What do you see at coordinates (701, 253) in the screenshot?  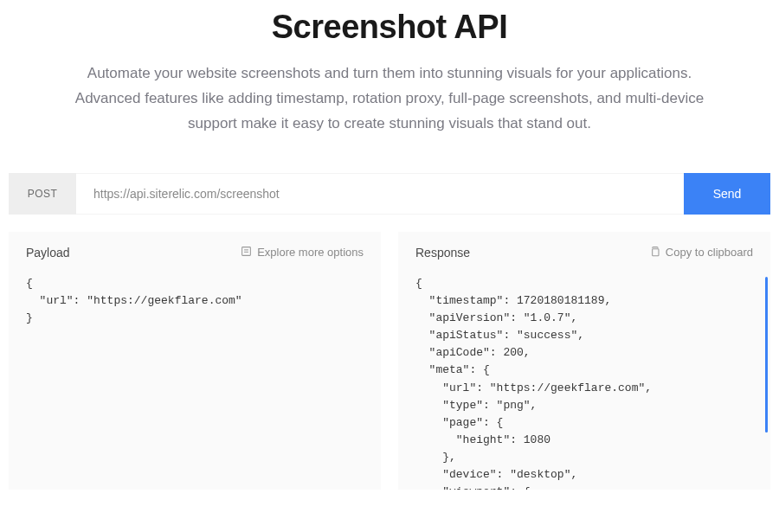 I see `copy-clipboard-button: Copy to clipboard` at bounding box center [701, 253].